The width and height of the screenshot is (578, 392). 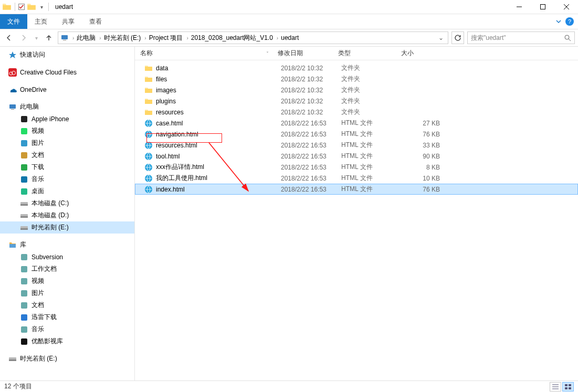 I want to click on tree-label: 下载, so click(x=38, y=167).